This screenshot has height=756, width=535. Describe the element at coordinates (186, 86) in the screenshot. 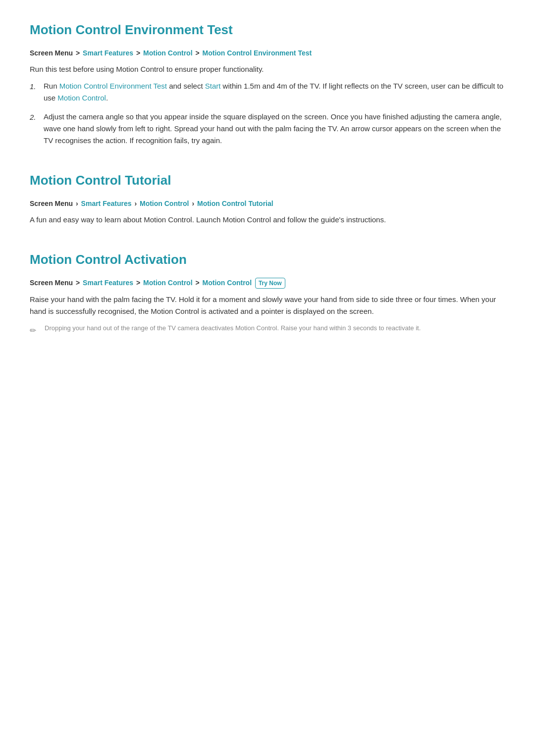

I see `step-1-text-middle: and select` at that location.